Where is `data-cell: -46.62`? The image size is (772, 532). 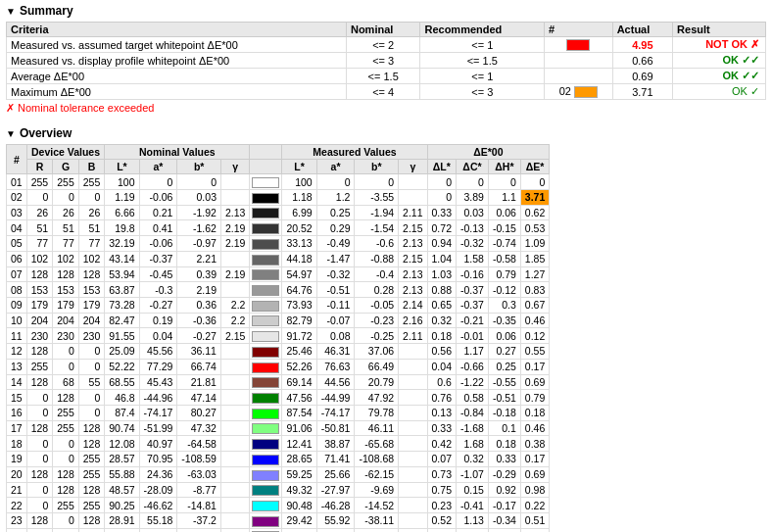 data-cell: -46.62 is located at coordinates (159, 506).